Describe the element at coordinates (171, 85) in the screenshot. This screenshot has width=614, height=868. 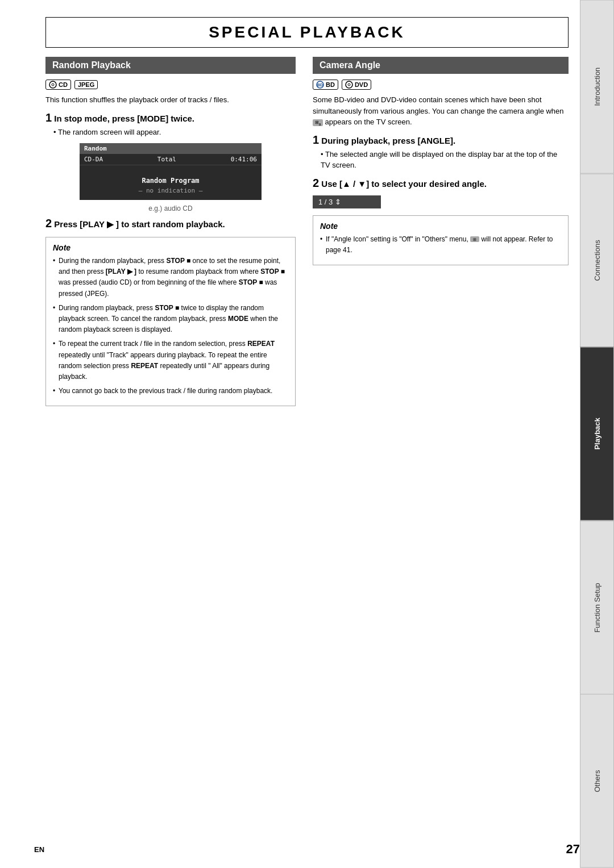
I see `random-playback-badges: CD JPEG` at that location.